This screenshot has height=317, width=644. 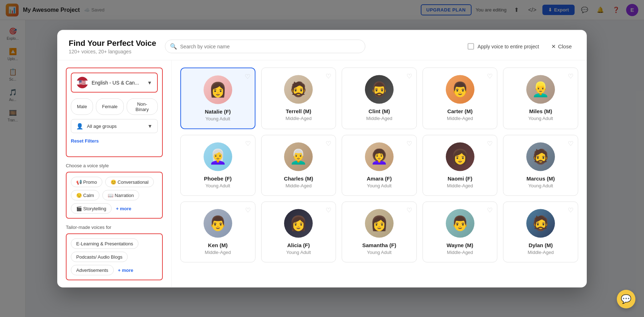 I want to click on voice-card-carter--m-: 👨Carter (M)Middle-Aged♡, so click(x=460, y=98).